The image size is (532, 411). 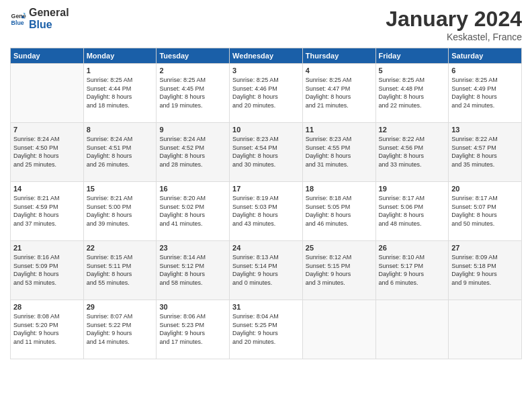 I want to click on day-cell: 24Sunrise: 8:13 AM Sunset: 5:14 PM Dayli…, so click(x=266, y=271).